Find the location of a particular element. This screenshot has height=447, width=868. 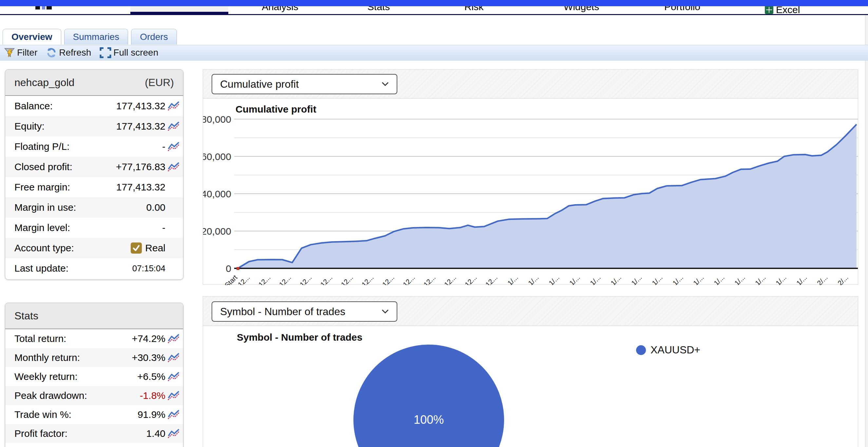

filter-icon is located at coordinates (9, 53).